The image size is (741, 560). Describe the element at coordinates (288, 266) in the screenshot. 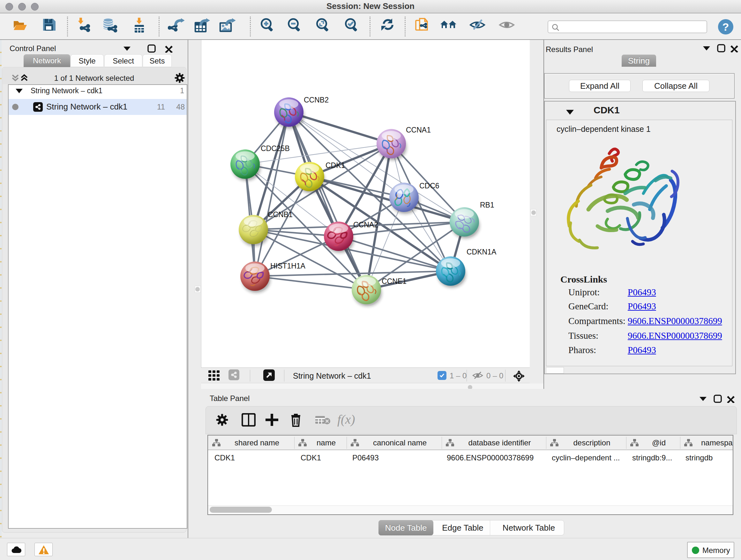

I see `svg-text: HIST1H1A` at that location.